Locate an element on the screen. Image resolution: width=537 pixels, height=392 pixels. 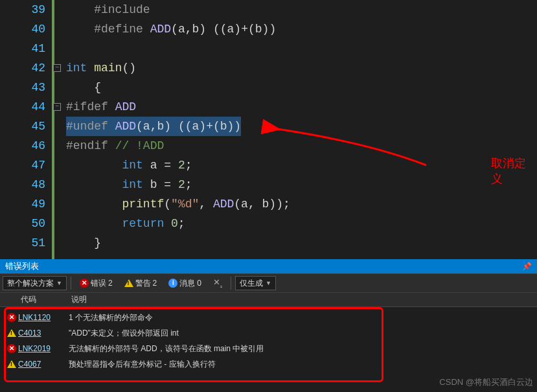
warnings-filter-button: 警告 2 is located at coordinates (141, 283).